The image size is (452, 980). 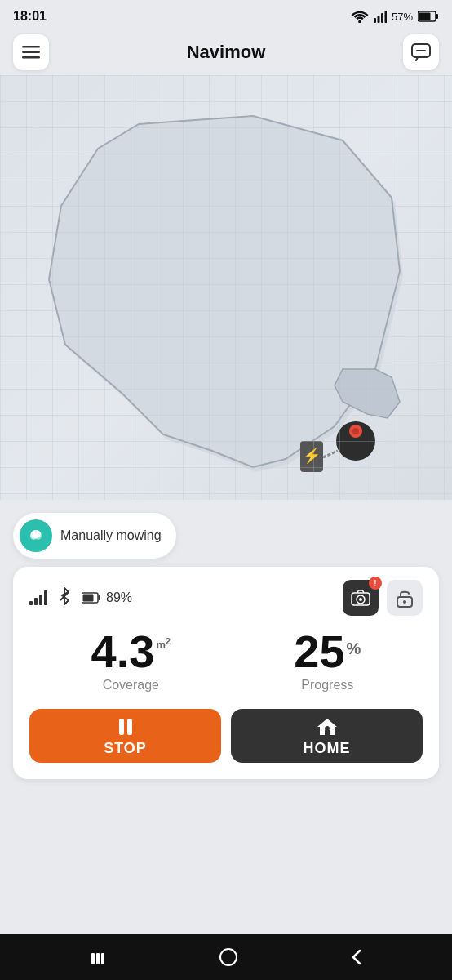 I want to click on coverage-stat: 4.3 m2 Coverage, so click(x=131, y=661).